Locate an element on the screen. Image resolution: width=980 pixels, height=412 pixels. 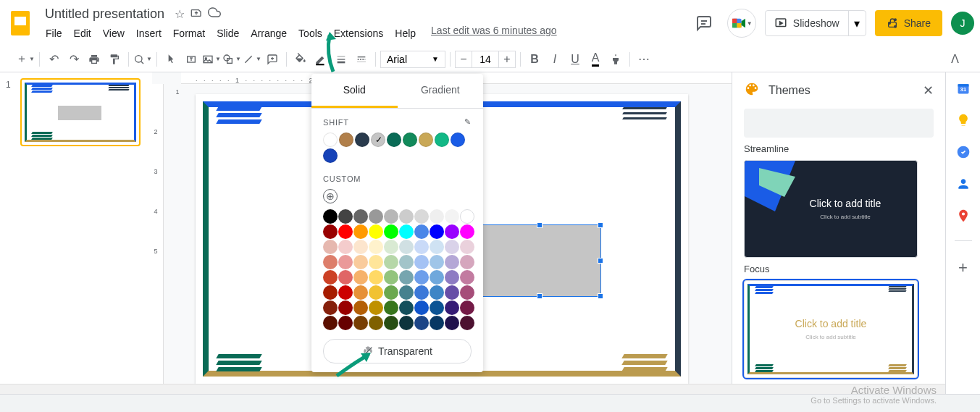
print-button is located at coordinates (94, 59).